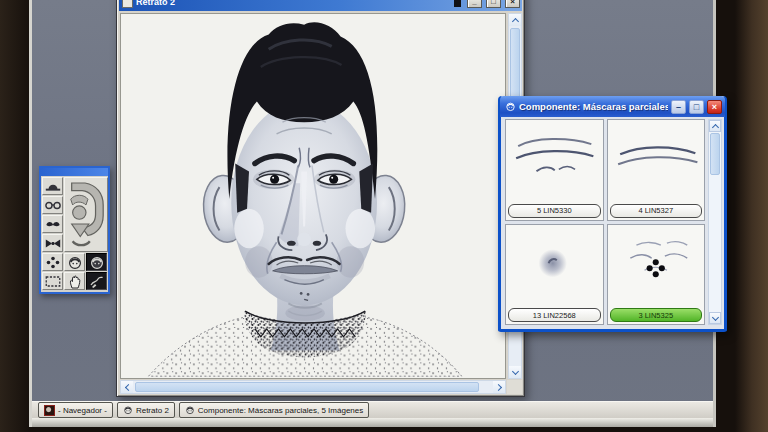  Describe the element at coordinates (554, 266) in the screenshot. I see `smudge-mark-image` at that location.